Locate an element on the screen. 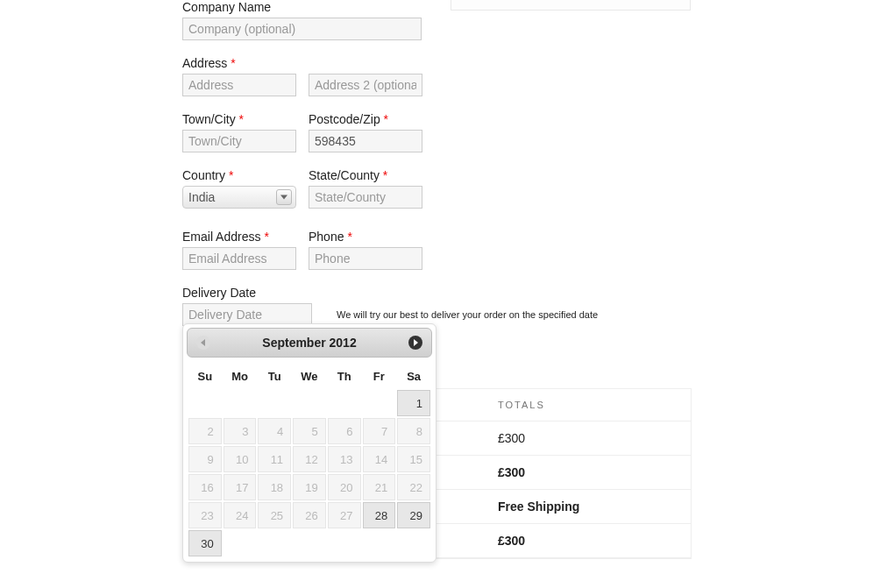 The width and height of the screenshot is (873, 588). delivery-note: We will try our best to deliver your ord… is located at coordinates (467, 315).